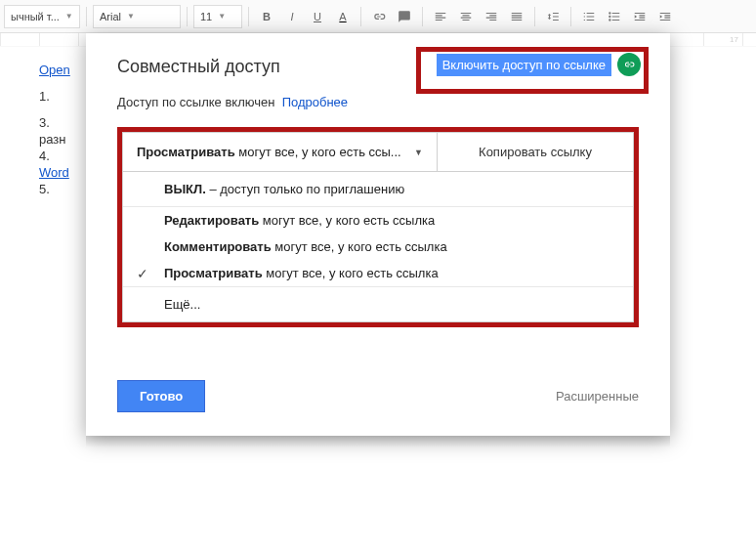 The width and height of the screenshot is (756, 553). Describe the element at coordinates (539, 64) in the screenshot. I see `enable-link-row: Включить доступ по ссылке` at that location.